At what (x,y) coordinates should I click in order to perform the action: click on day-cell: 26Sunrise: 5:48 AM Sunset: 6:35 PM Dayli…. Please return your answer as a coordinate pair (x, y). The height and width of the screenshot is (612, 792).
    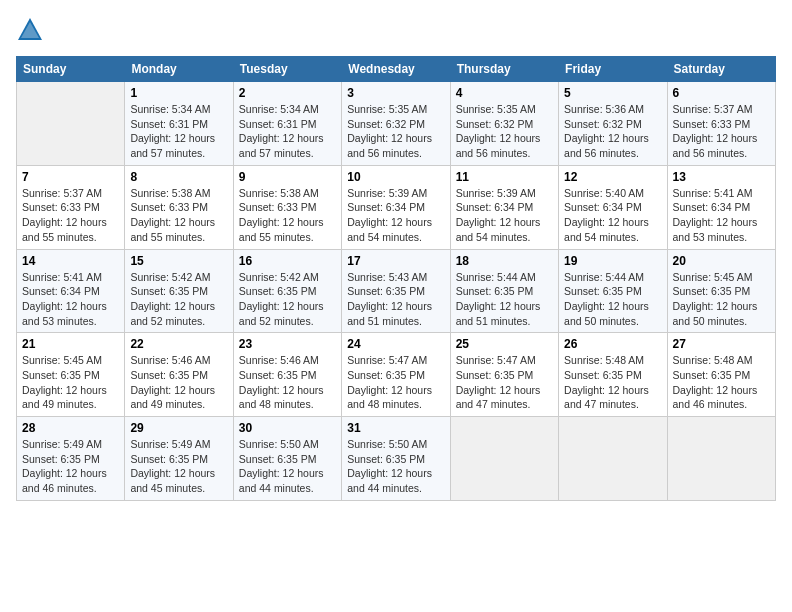
    Looking at the image, I should click on (613, 375).